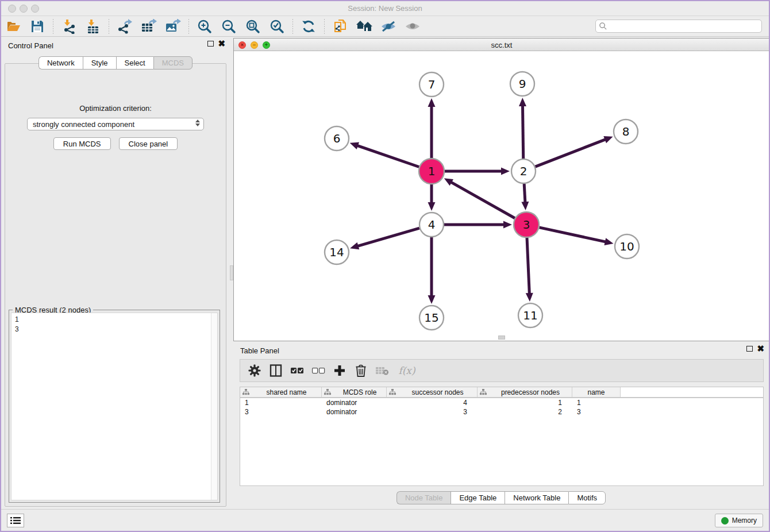  I want to click on optimization-criterion-label: Optimization criterion:, so click(116, 108).